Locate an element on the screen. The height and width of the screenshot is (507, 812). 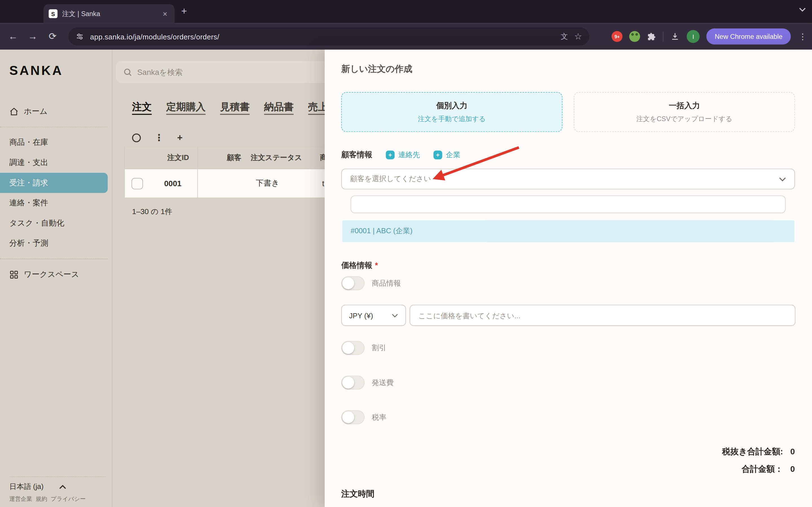
row-checkbox is located at coordinates (137, 184).